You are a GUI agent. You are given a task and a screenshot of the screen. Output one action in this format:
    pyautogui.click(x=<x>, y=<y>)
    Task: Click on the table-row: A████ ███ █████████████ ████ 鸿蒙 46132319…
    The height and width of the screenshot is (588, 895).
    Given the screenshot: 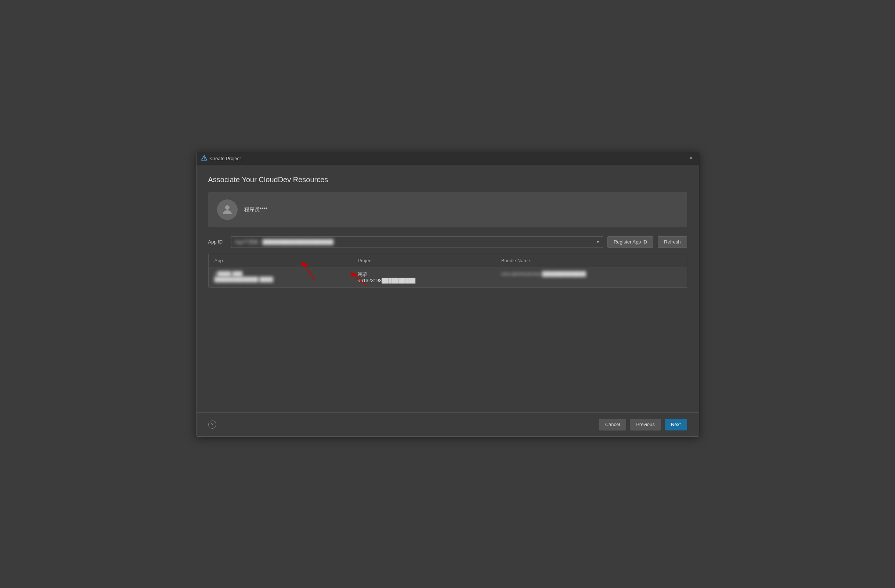 What is the action you would take?
    pyautogui.click(x=448, y=277)
    